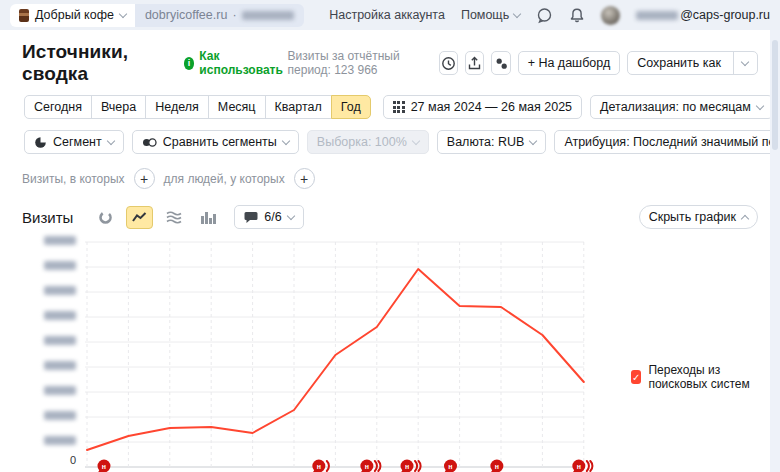 This screenshot has height=472, width=780. Describe the element at coordinates (368, 142) in the screenshot. I see `sampling-dropdown: Выборка: 100%` at that location.